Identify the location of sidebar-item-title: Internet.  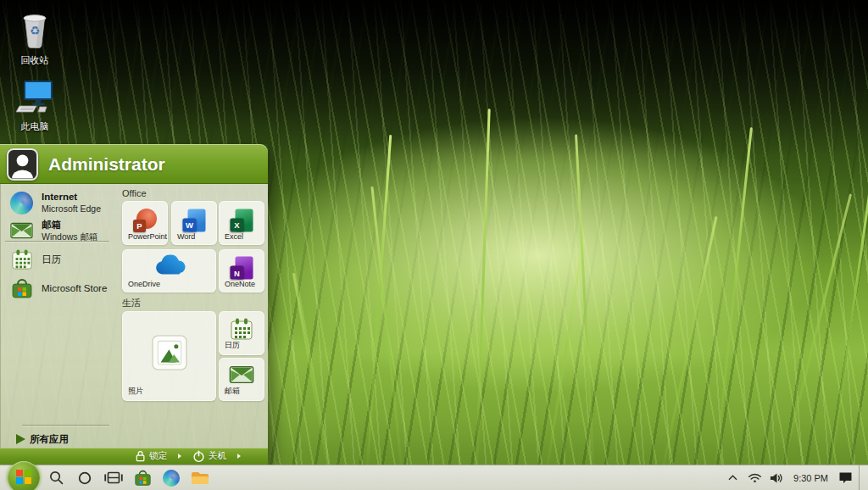
(71, 197).